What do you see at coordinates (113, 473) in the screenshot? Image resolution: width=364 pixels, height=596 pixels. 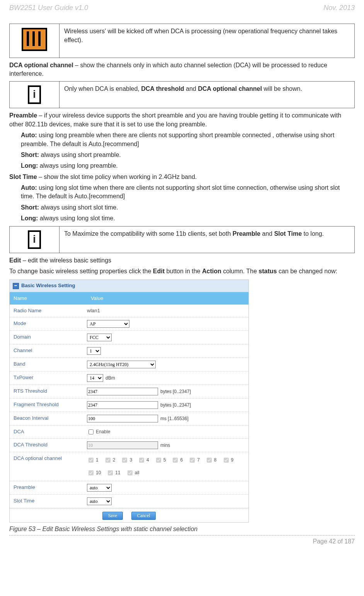 I see `dca-channel-11: 11` at bounding box center [113, 473].